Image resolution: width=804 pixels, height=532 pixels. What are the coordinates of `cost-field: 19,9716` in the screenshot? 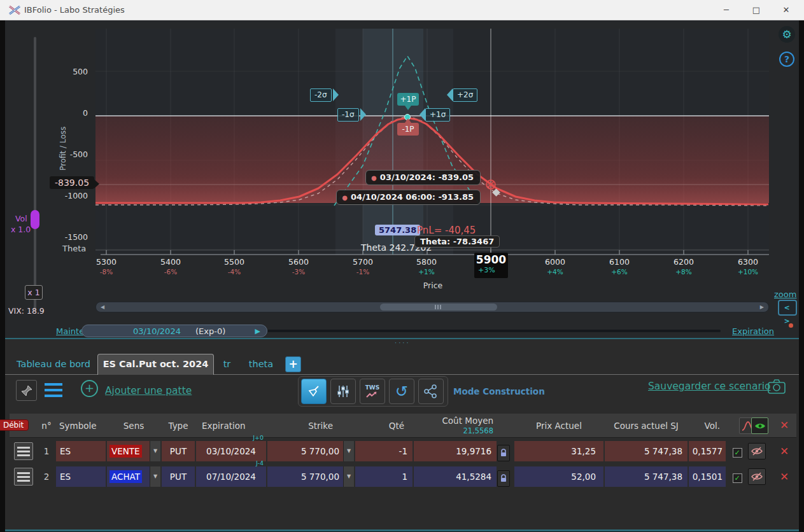 It's located at (455, 451).